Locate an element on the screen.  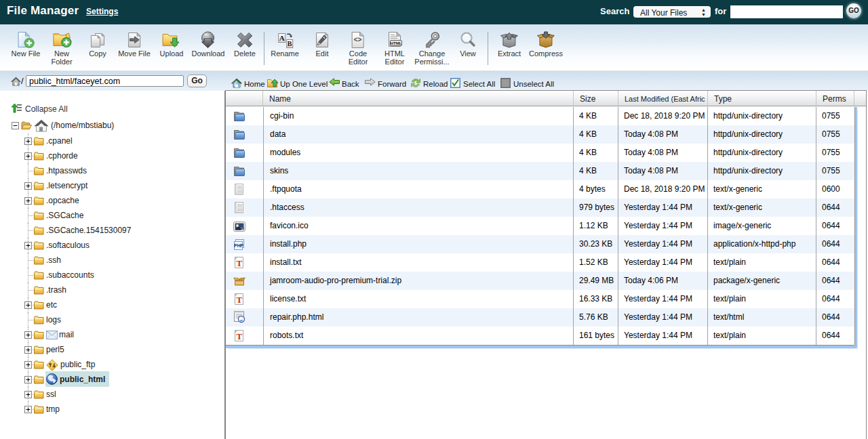
svg-text: A is located at coordinates (282, 38).